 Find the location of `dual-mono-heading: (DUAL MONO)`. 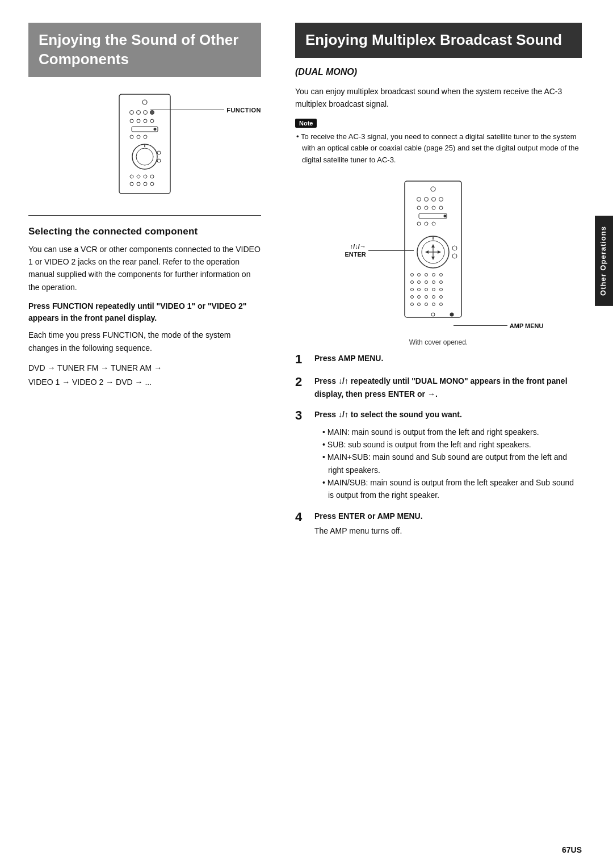

dual-mono-heading: (DUAL MONO) is located at coordinates (438, 72).